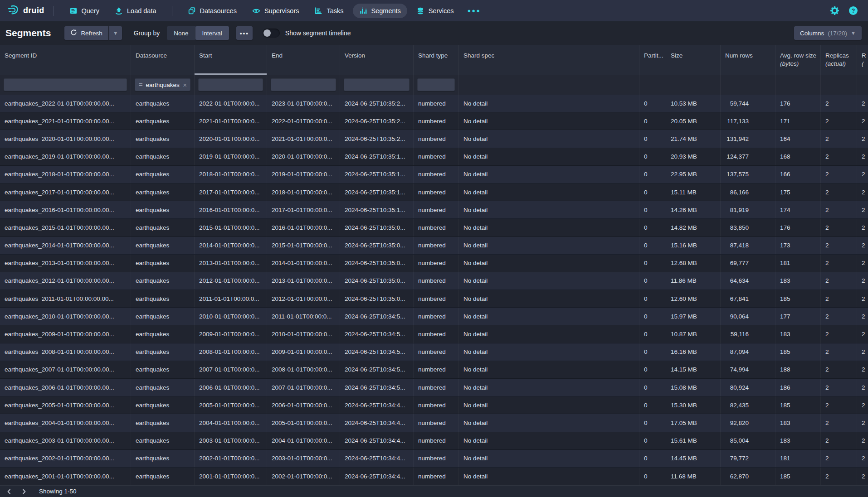 This screenshot has width=868, height=497. Describe the element at coordinates (693, 458) in the screenshot. I see `cell-size: 14.45 MB` at that location.